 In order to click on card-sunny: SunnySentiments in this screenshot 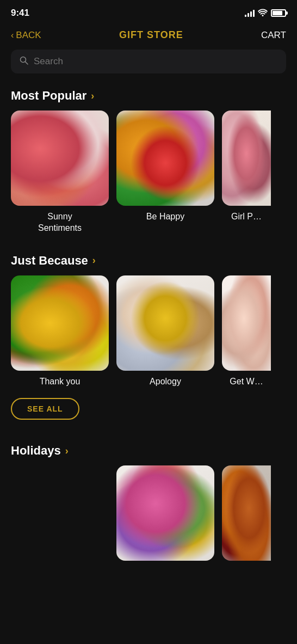, I will do `click(60, 172)`.